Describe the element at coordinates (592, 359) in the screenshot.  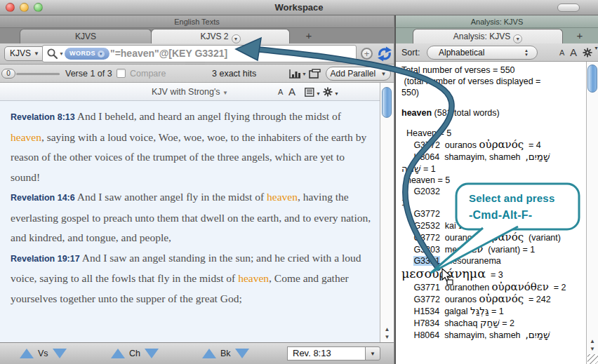
I see `resize-grip` at that location.